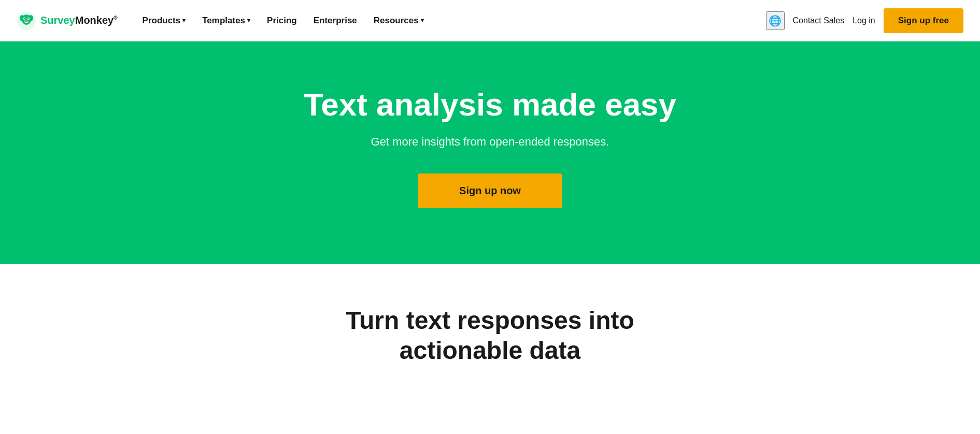 The height and width of the screenshot is (434, 980). I want to click on sign-up-now-button: Sign up now, so click(490, 191).